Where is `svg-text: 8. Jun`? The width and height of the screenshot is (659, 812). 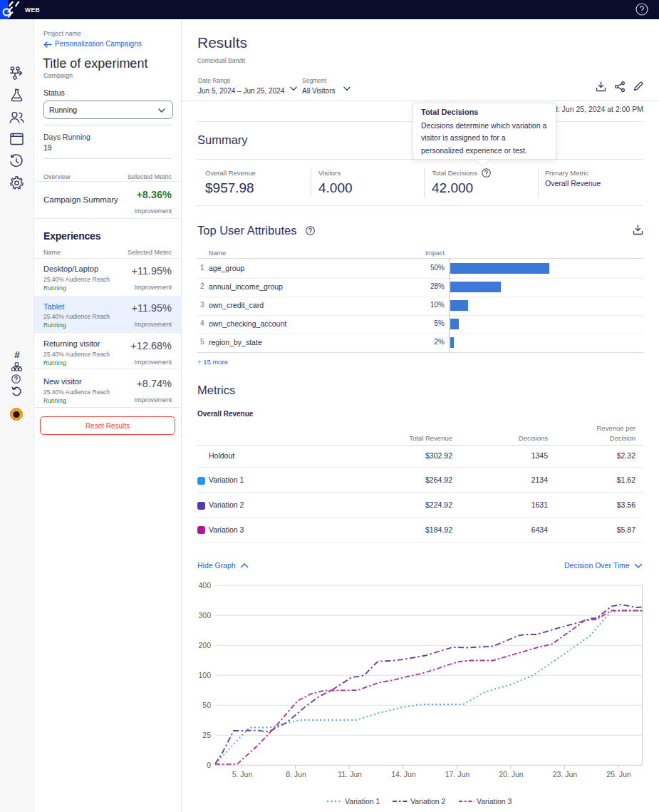 svg-text: 8. Jun is located at coordinates (296, 774).